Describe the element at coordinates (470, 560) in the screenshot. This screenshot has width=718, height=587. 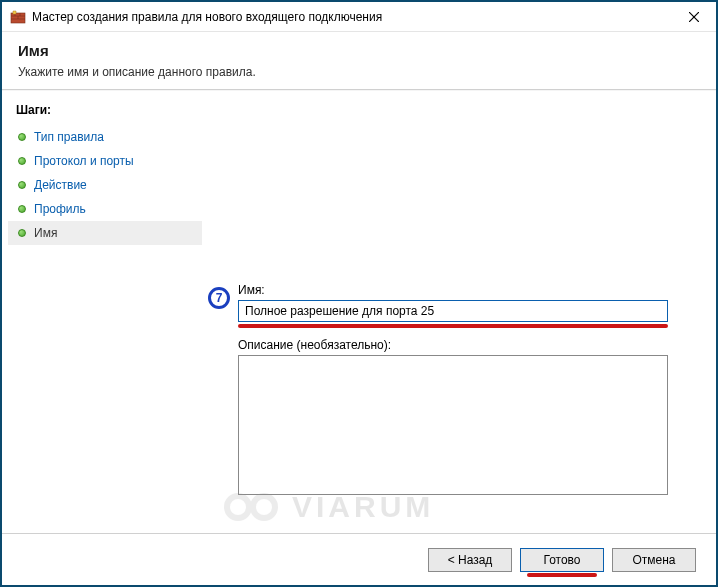
I see `back-button: < Назад` at that location.